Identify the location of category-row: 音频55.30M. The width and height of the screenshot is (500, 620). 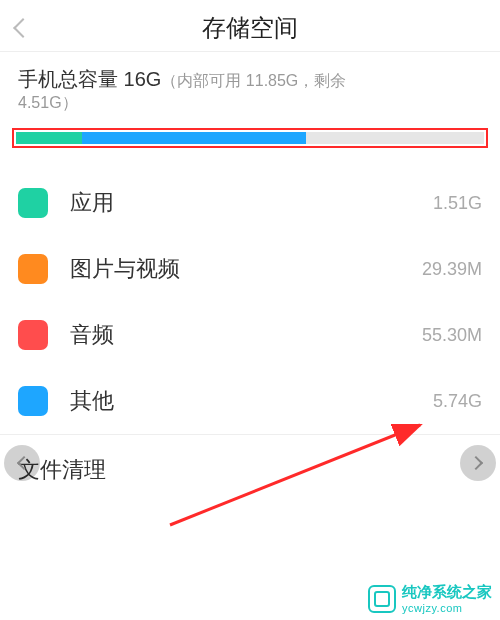
(250, 335).